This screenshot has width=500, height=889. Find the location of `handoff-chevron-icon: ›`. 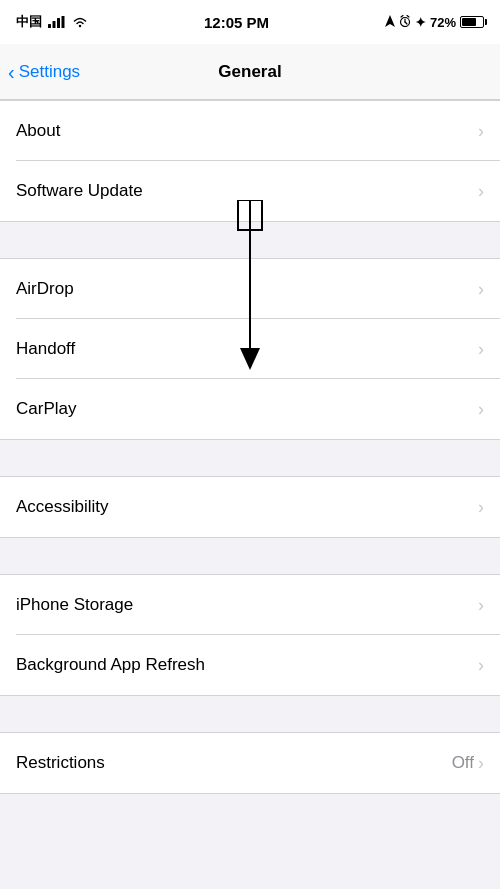

handoff-chevron-icon: › is located at coordinates (481, 350).